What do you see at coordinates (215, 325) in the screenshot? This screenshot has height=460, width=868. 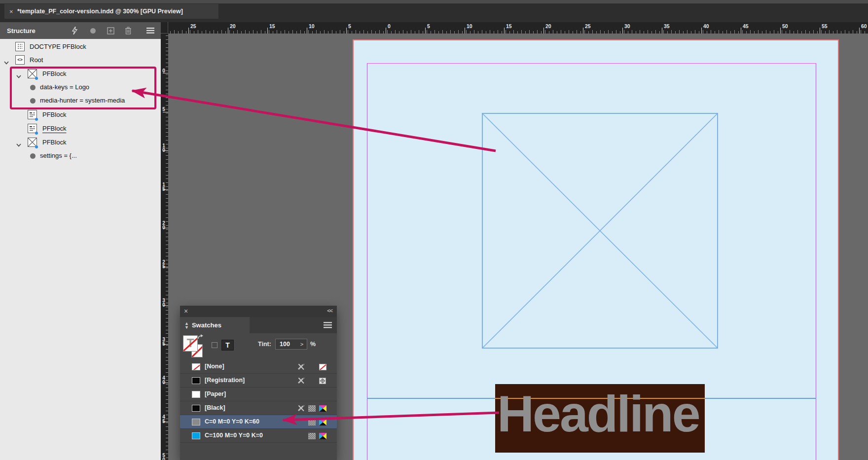 I see `tab-swatches: ▲▼ Swatches` at bounding box center [215, 325].